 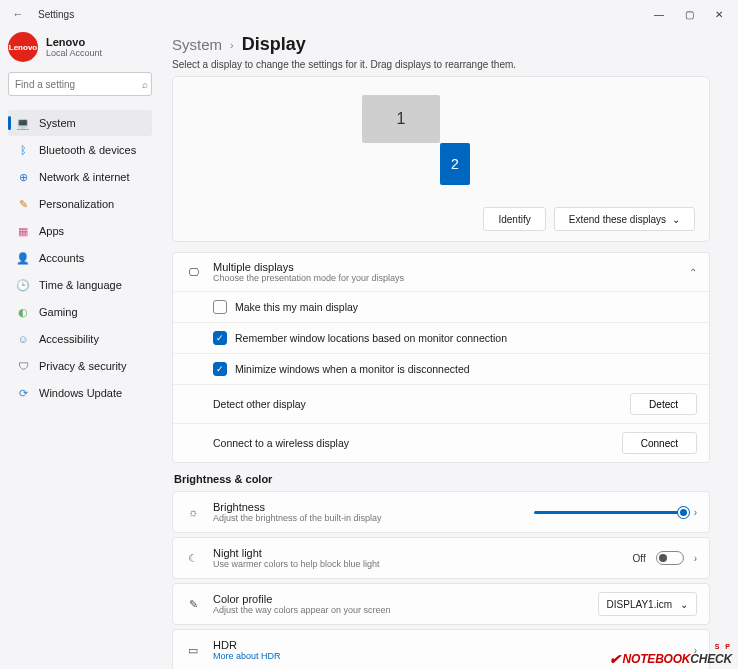 I want to click on nav-item-apps: ▦Apps, so click(x=80, y=231).